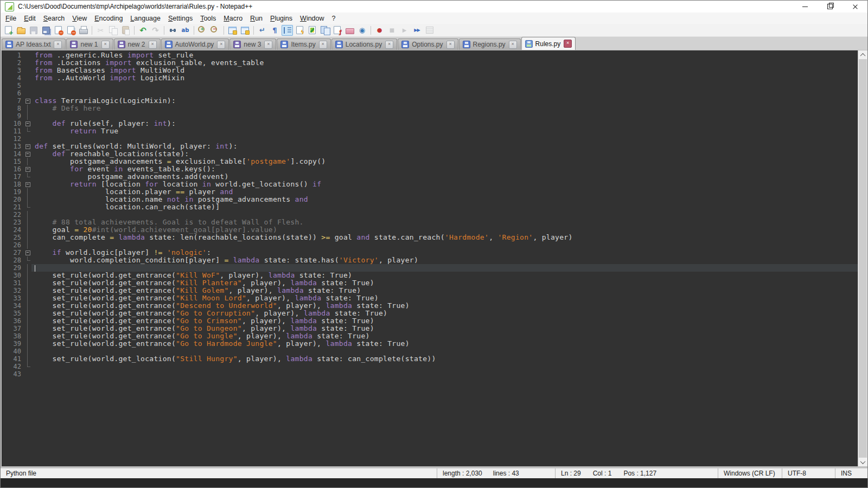 This screenshot has height=488, width=868. I want to click on document-list-icon, so click(324, 30).